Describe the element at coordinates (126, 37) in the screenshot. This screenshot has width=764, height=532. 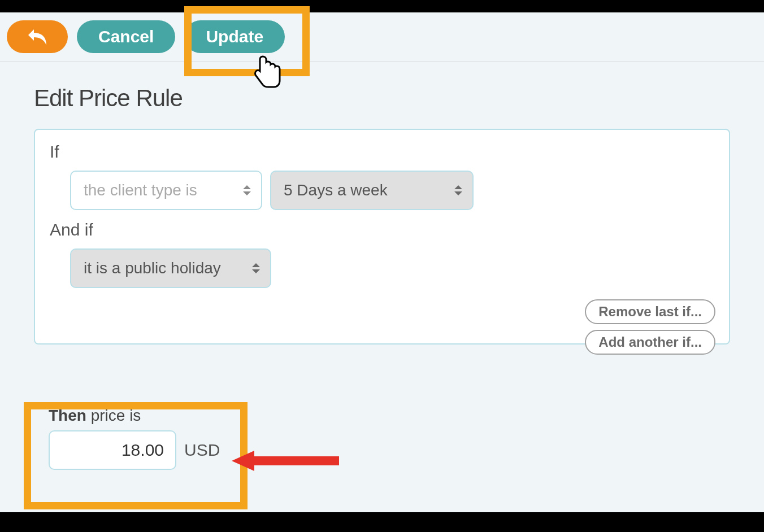
I see `cancel-button: Cancel` at that location.